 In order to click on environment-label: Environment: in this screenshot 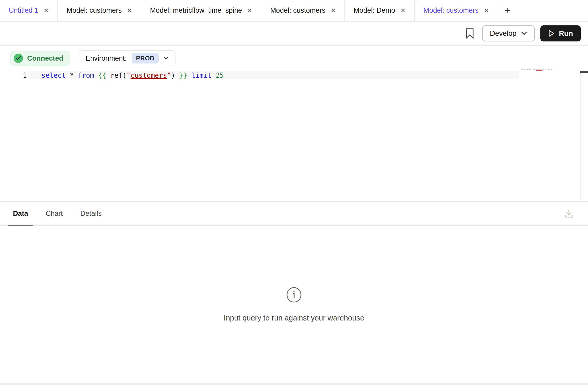, I will do `click(106, 59)`.